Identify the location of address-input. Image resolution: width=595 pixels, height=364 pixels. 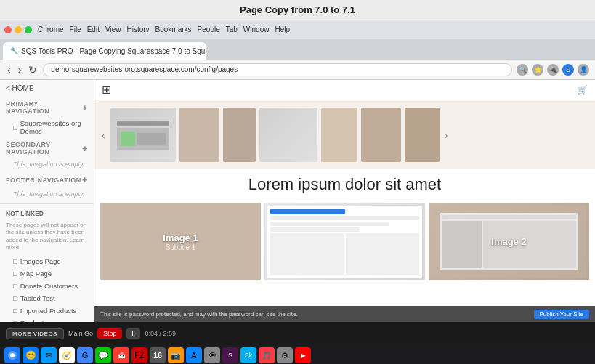
(278, 70).